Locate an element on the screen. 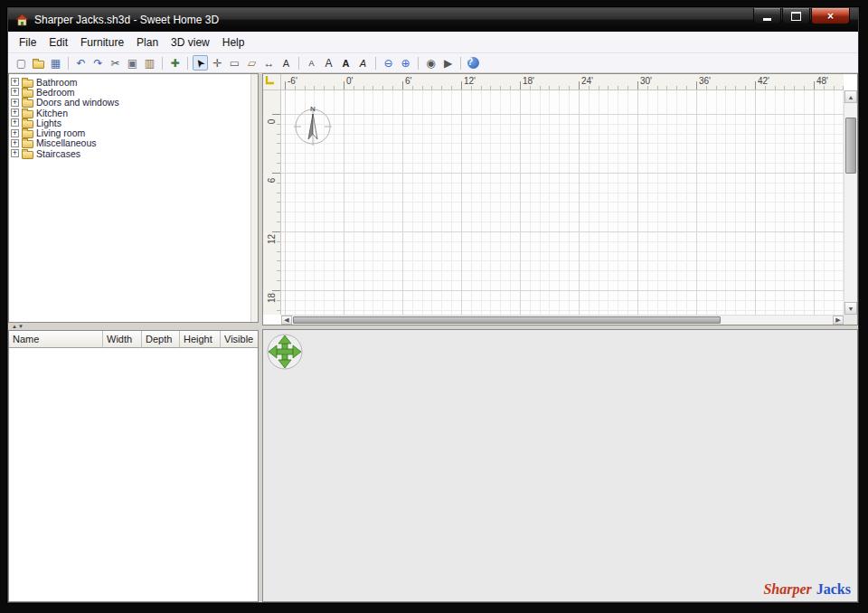  column-header-width: Width is located at coordinates (123, 340).